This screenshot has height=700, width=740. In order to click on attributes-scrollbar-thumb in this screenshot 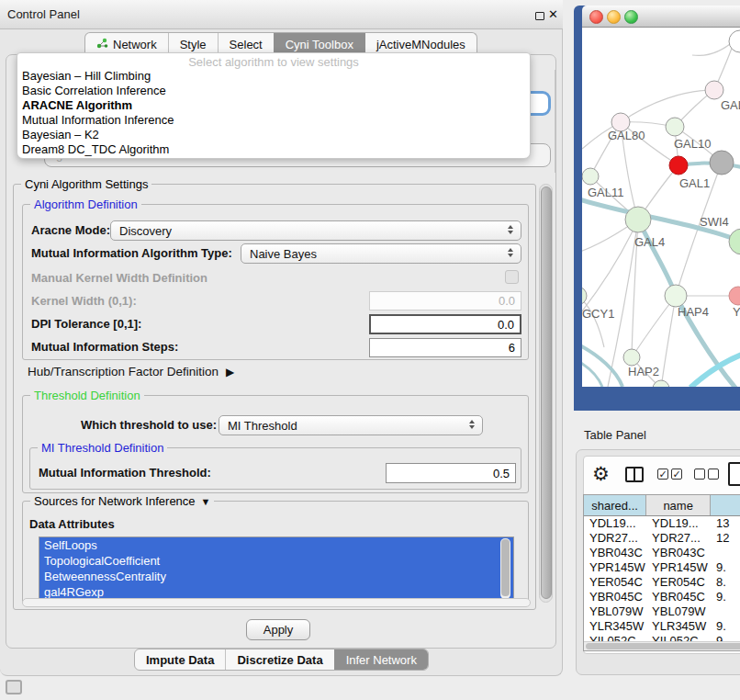, I will do `click(505, 568)`.